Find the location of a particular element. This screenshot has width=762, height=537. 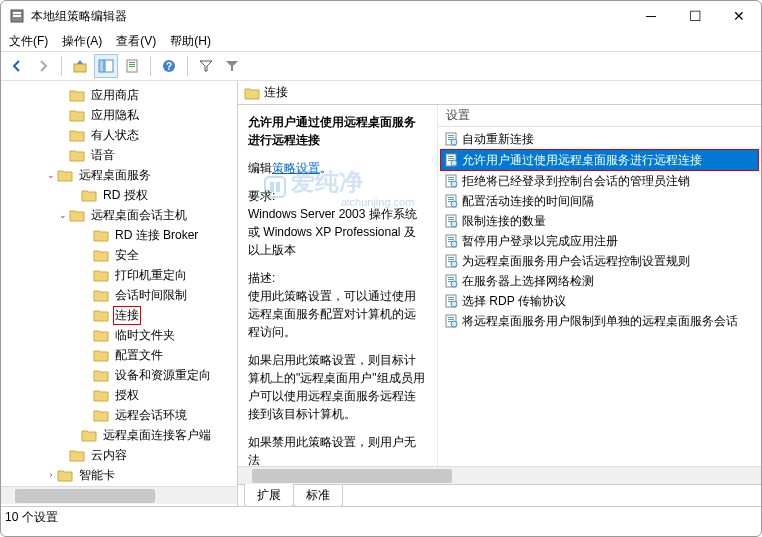

tree-item: 打印机重定向 is located at coordinates (119, 275).